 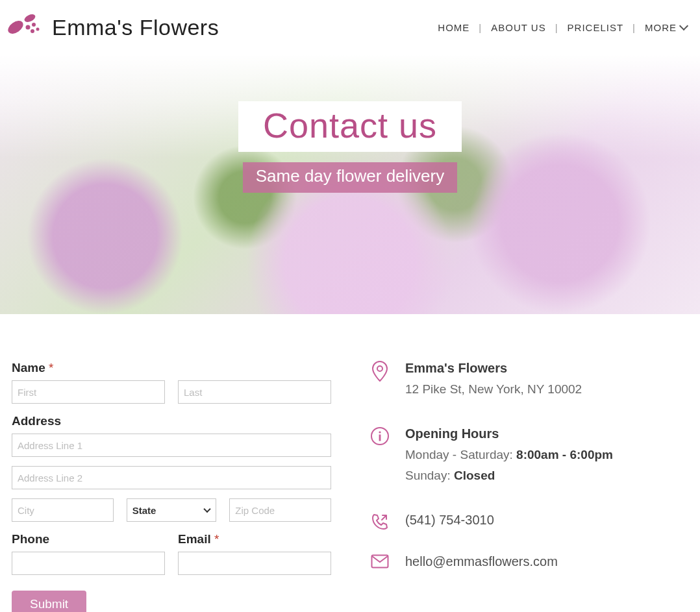 I want to click on address-line2-input, so click(x=171, y=478).